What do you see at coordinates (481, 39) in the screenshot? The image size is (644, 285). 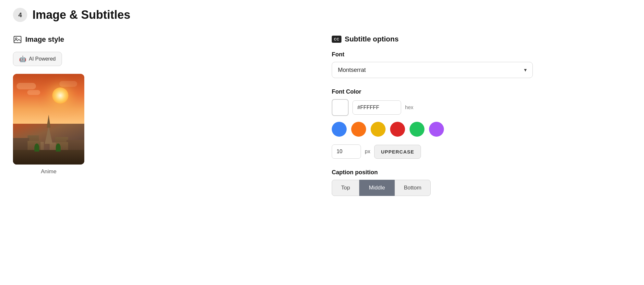 I see `subtitle-options-header: CC Subtitle options` at bounding box center [481, 39].